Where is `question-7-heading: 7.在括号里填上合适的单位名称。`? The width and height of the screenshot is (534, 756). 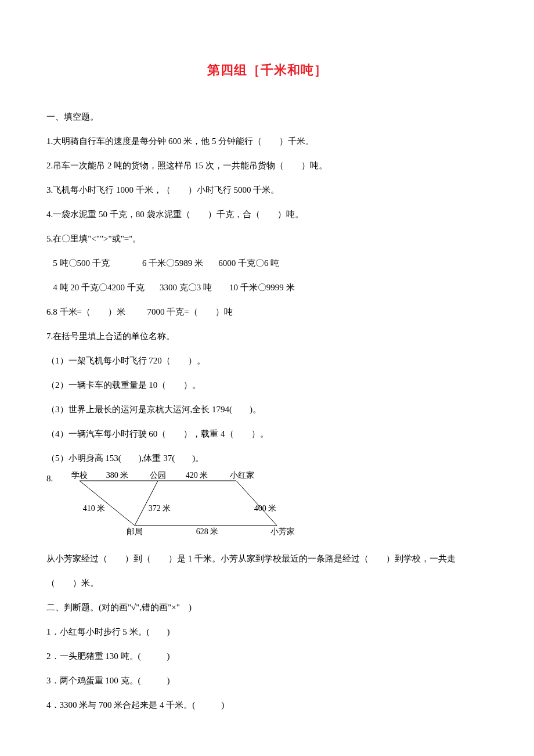
question-7-heading: 7.在括号里填上合适的单位名称。 is located at coordinates (267, 336).